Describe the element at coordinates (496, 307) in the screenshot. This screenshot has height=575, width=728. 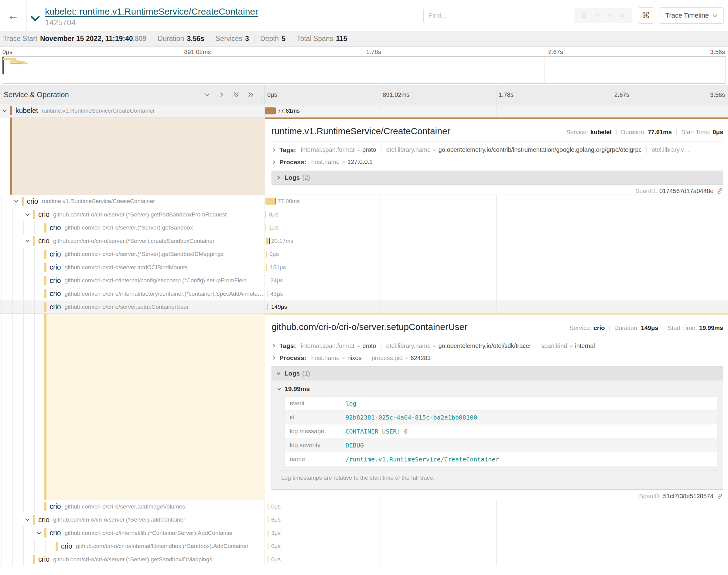
I see `span-timeline-cell: 149μs` at that location.